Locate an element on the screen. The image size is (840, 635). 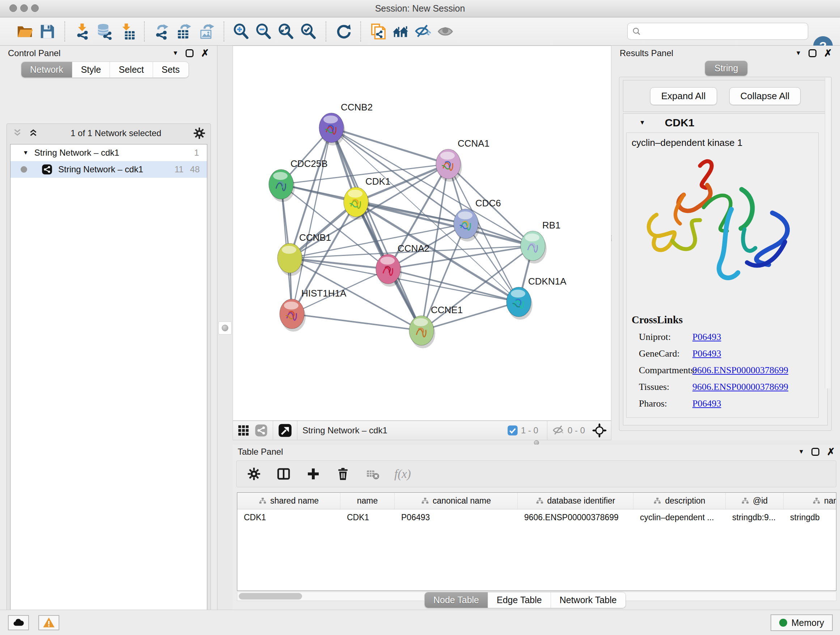
tab-network-table: Network Table is located at coordinates (588, 600).